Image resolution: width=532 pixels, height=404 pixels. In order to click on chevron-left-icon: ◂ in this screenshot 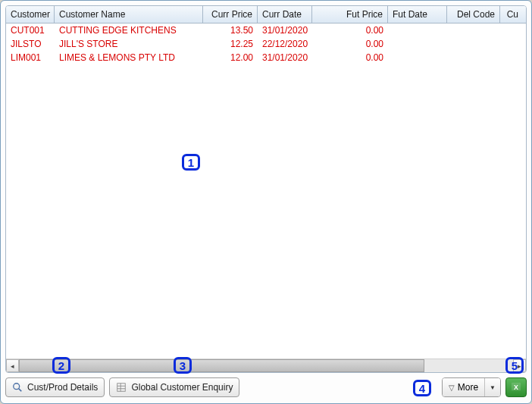, I will do `click(12, 366)`.